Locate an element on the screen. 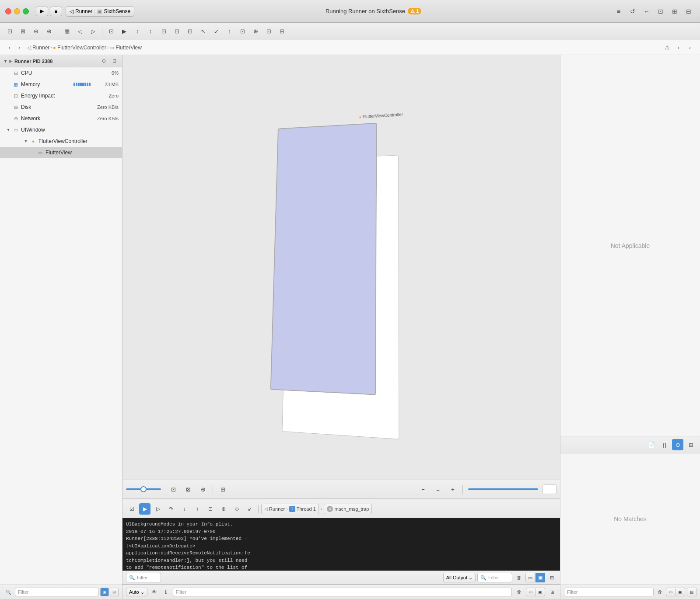 The height and width of the screenshot is (599, 700). stop-button: ■ is located at coordinates (56, 11).